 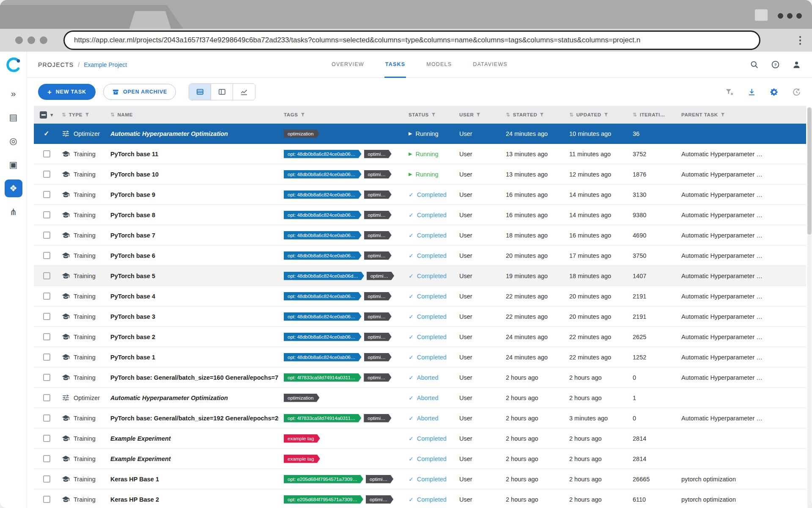 What do you see at coordinates (14, 94) in the screenshot?
I see `getting-started-icon: »` at bounding box center [14, 94].